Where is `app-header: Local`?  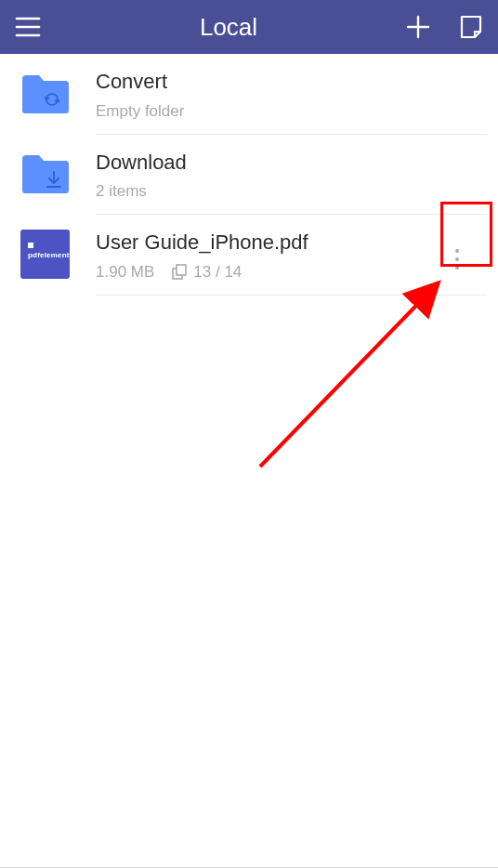
app-header: Local is located at coordinates (249, 27).